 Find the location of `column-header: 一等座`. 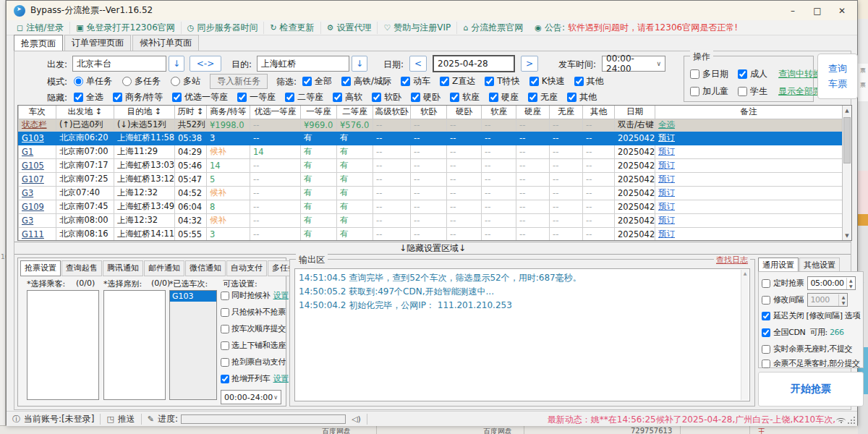

column-header: 一等座 is located at coordinates (319, 112).